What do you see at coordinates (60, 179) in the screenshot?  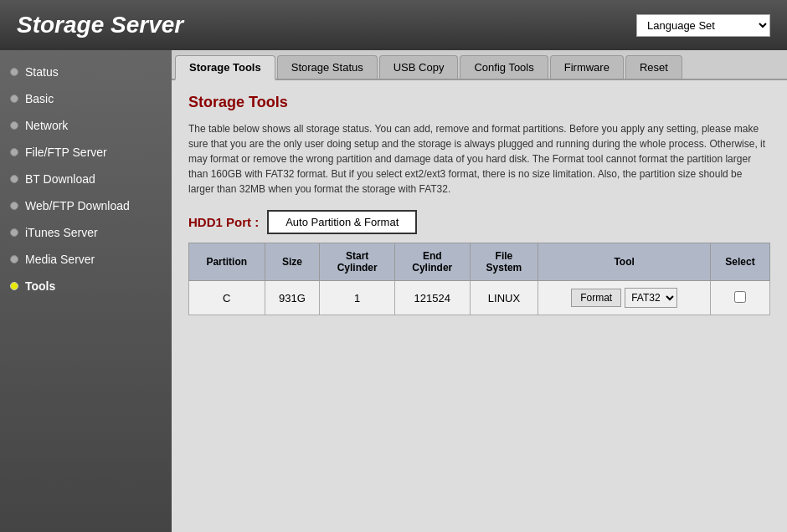 I see `sidebar-item-label: BT Download` at bounding box center [60, 179].